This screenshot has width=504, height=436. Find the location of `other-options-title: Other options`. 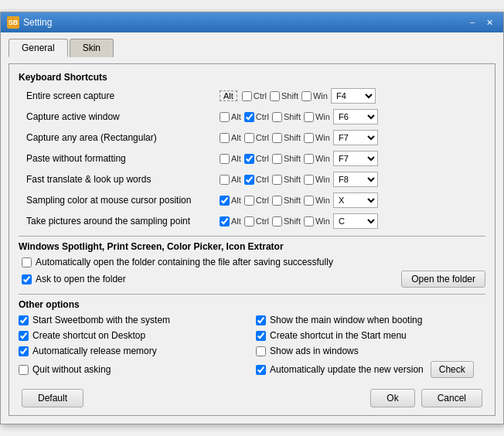

other-options-title: Other options is located at coordinates (252, 305).